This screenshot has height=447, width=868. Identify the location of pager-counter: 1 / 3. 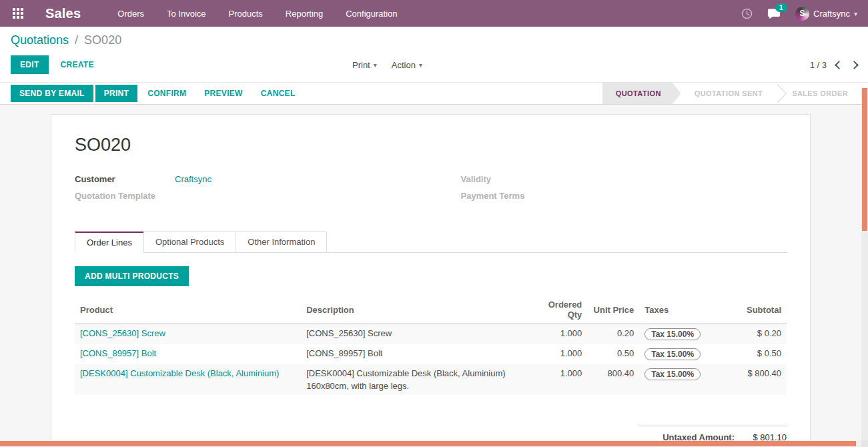
(818, 65).